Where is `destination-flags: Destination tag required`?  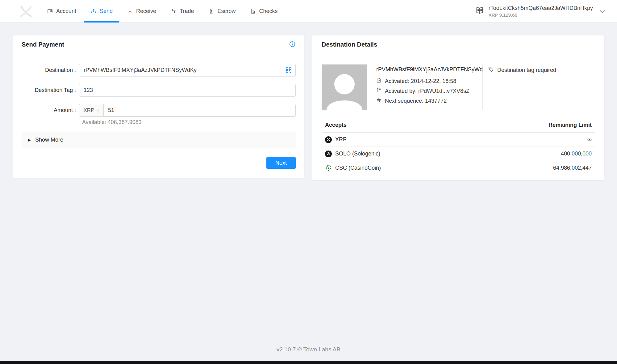 destination-flags: Destination tag required is located at coordinates (522, 87).